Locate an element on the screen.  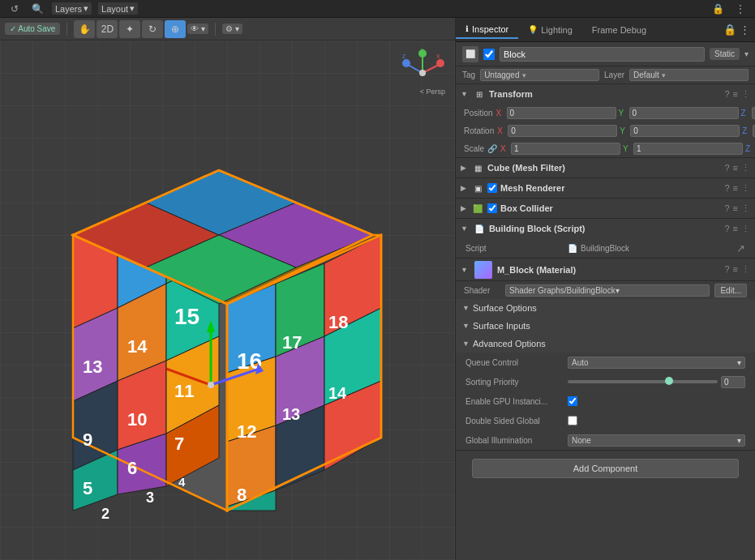
rotate-tool-btn: ↻ is located at coordinates (152, 29).